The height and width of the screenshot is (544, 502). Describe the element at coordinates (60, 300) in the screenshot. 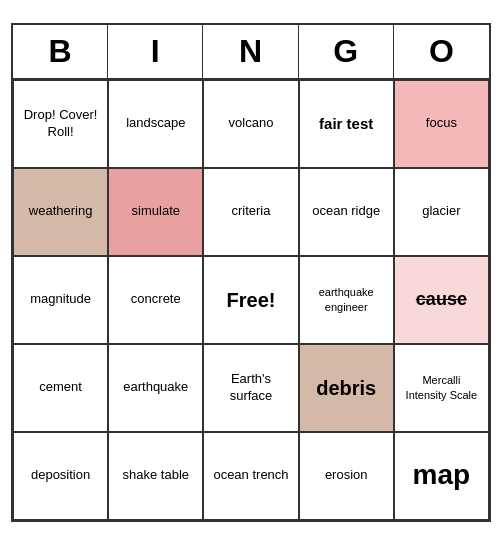

I see `cell-text-10: magnitude` at that location.